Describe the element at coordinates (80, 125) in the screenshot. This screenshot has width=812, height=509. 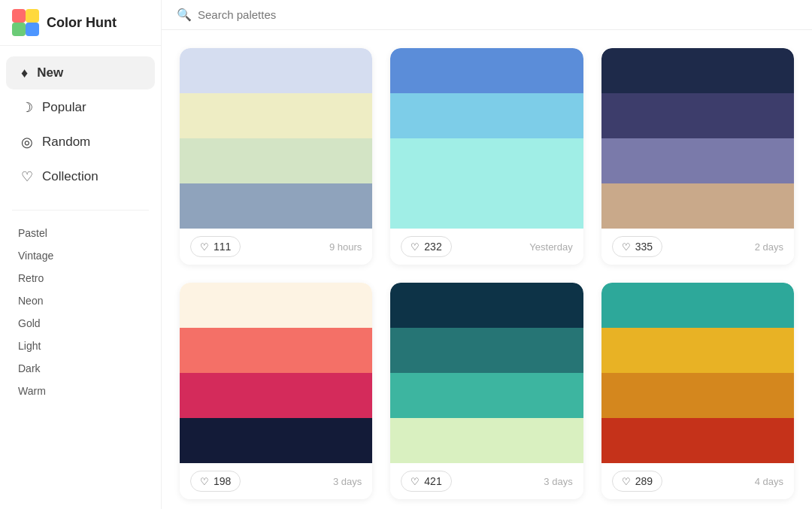
I see `nav-items: ♦ New ☽ Popular ◎ Random ♡ Collection` at that location.